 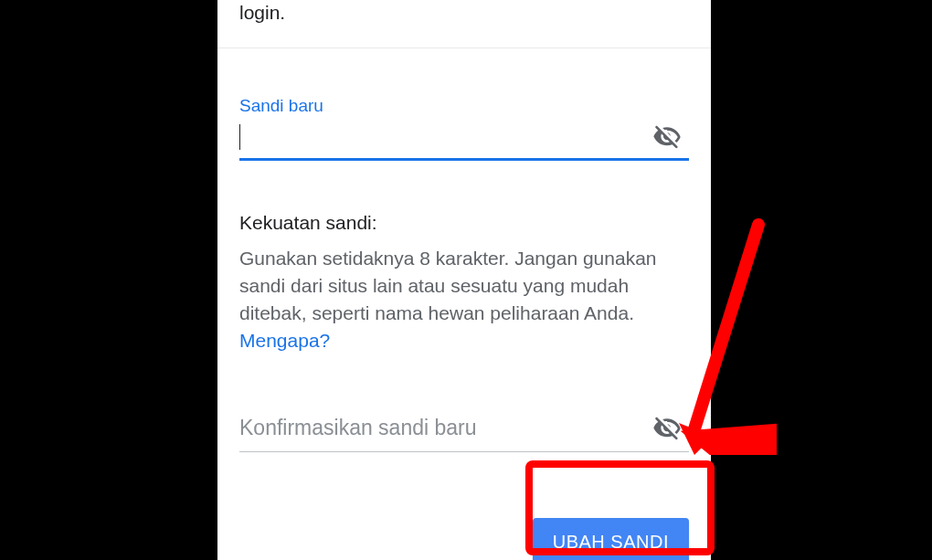 What do you see at coordinates (667, 137) in the screenshot?
I see `toggle-visibility-button` at bounding box center [667, 137].